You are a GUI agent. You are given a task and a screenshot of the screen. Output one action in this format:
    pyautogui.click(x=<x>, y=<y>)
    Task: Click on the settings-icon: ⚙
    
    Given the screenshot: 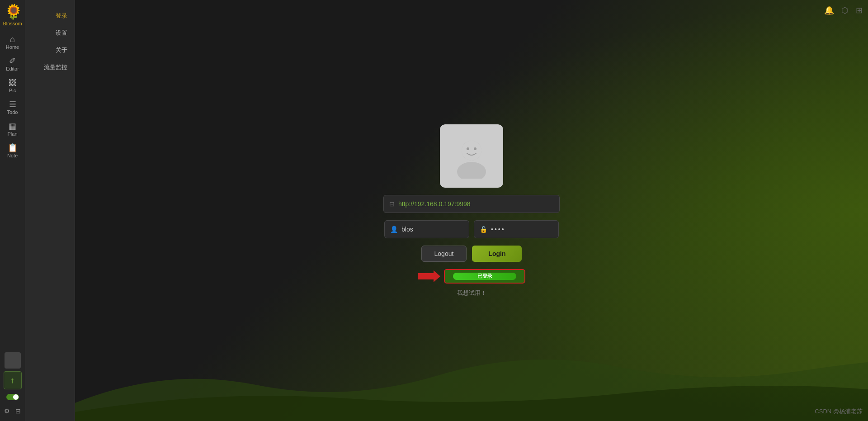 What is the action you would take?
    pyautogui.click(x=7, y=411)
    